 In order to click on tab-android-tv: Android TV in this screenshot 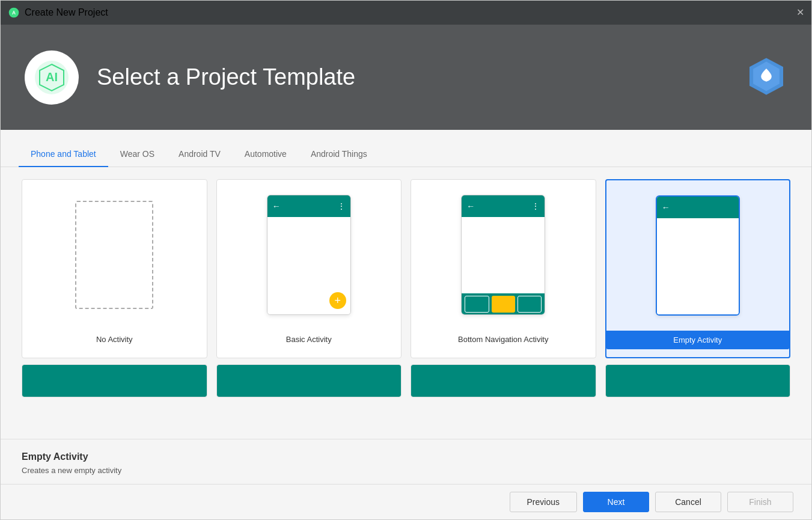, I will do `click(200, 154)`.